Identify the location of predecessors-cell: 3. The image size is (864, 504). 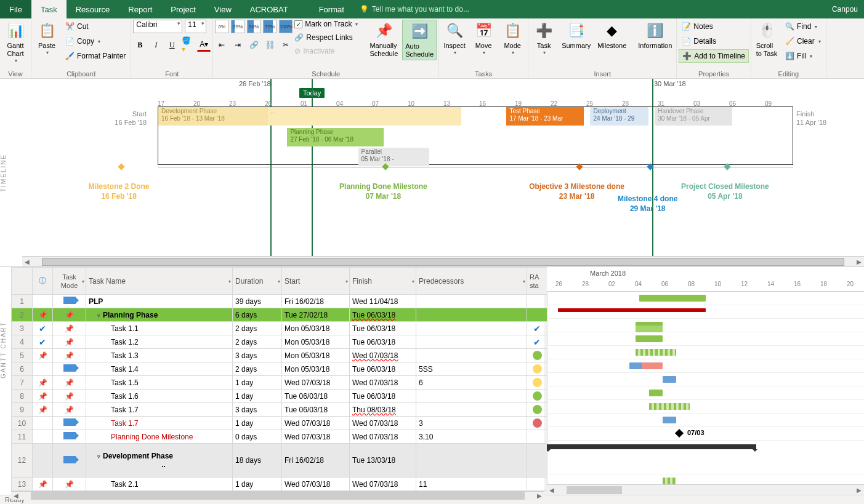
(472, 423).